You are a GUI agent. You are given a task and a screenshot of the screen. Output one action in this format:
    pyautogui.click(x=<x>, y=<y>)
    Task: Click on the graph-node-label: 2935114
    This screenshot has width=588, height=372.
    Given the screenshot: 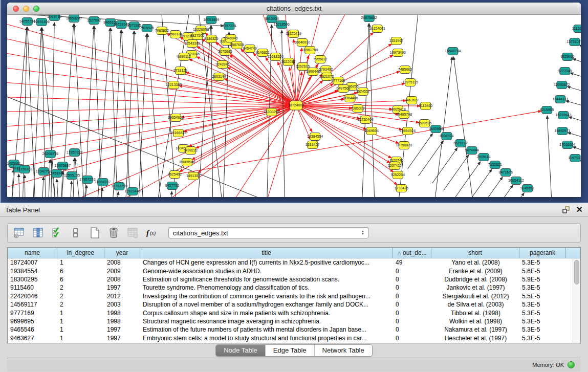 What is the action you would take?
    pyautogui.click(x=484, y=158)
    